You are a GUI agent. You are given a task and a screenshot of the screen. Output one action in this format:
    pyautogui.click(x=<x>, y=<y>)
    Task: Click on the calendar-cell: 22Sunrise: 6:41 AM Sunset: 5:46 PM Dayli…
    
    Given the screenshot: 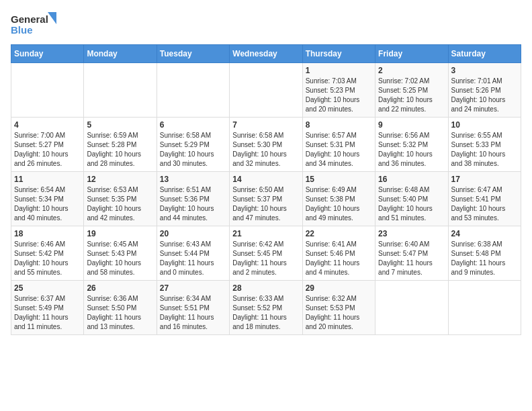 What is the action you would take?
    pyautogui.click(x=339, y=254)
    